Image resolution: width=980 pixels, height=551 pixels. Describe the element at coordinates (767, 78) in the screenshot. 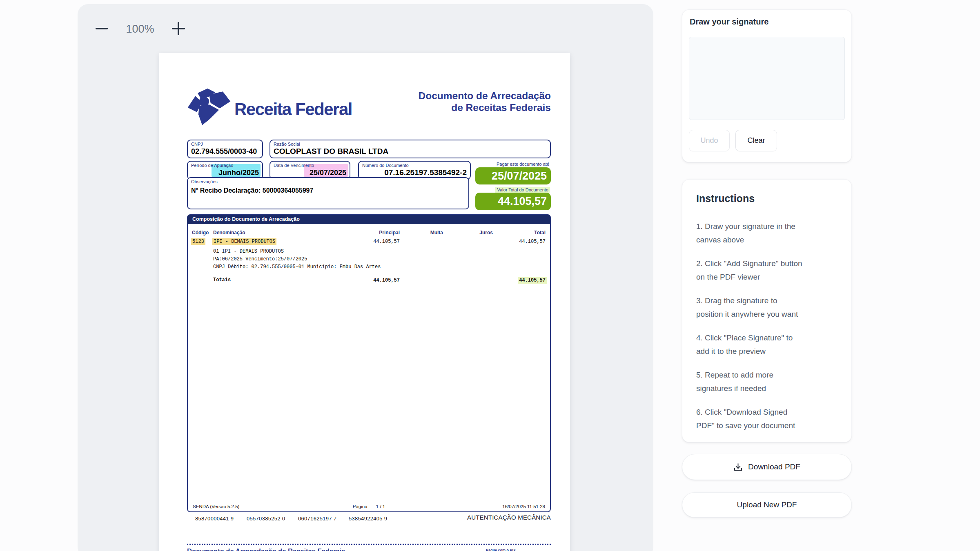

I see `signature-canvas` at that location.